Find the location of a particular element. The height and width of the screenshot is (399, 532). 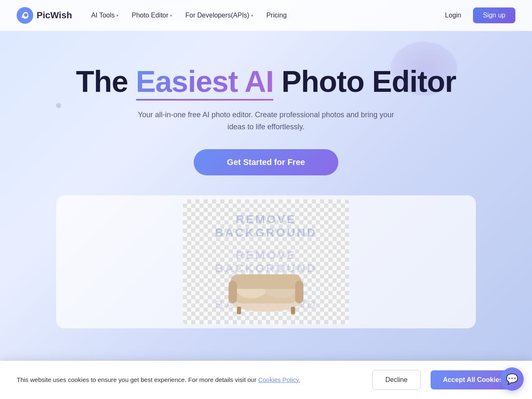

chat-icon: 💬 is located at coordinates (512, 379).